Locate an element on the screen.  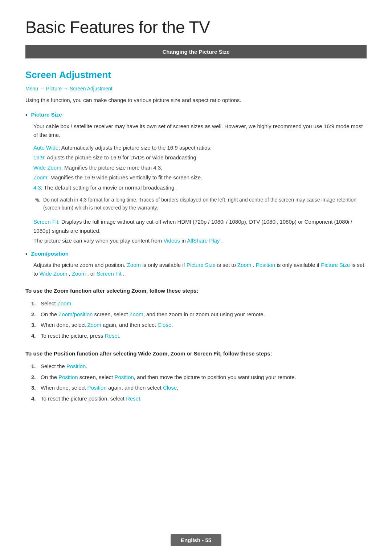
zoom-position-link: Zoom/position is located at coordinates (50, 254).